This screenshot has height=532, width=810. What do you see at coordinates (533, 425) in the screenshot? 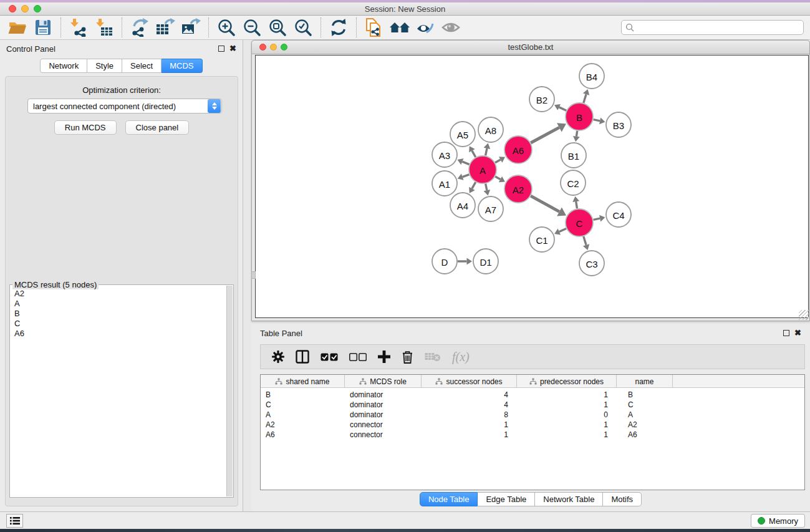
I see `table-row: A2connector11A2` at bounding box center [533, 425].